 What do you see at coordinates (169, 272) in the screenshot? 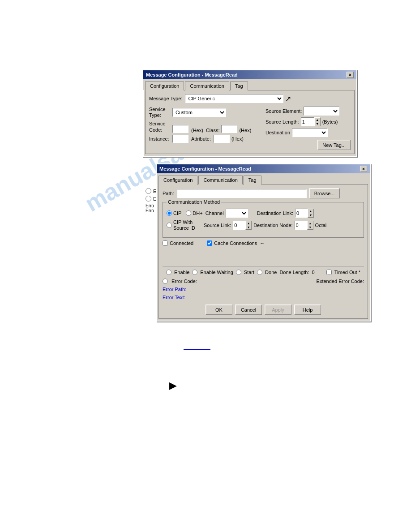
I see `enable-radio` at bounding box center [169, 272].